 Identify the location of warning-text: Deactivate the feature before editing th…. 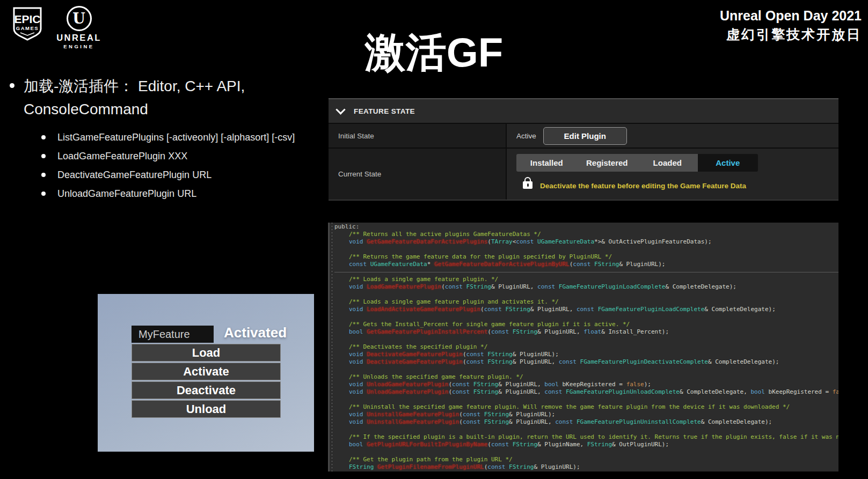
(643, 186).